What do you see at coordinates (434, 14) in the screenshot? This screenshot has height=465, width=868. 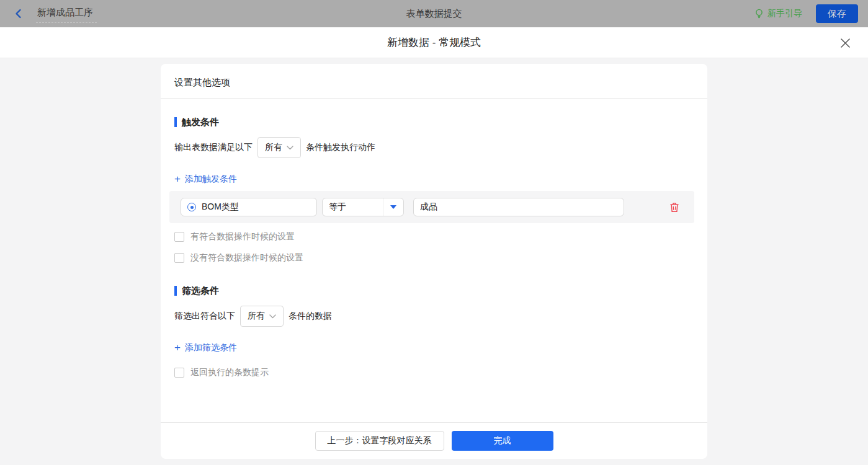 I see `topbar-page-title: 表单数据提交` at bounding box center [434, 14].